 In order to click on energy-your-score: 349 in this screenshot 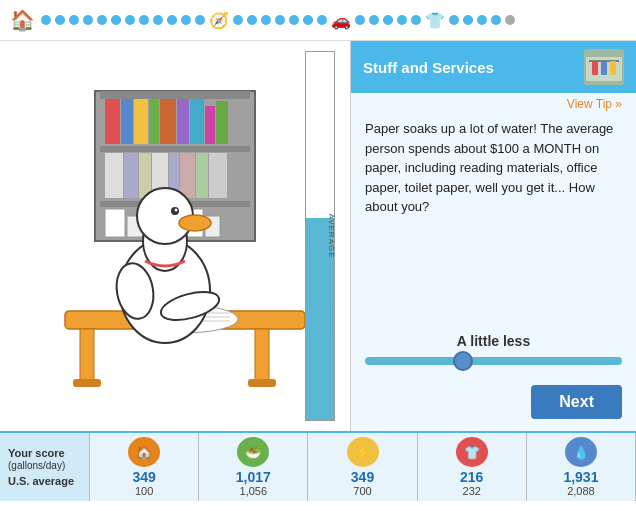, I will do `click(362, 477)`.